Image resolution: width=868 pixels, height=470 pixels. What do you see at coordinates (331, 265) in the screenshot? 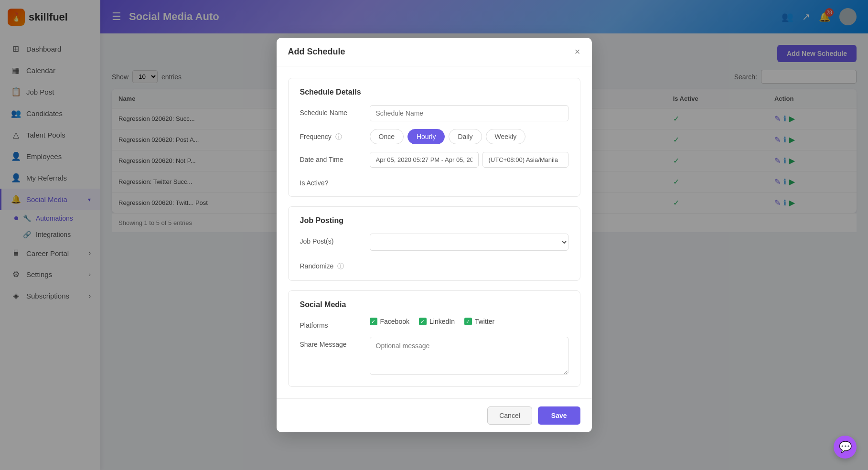
I see `randomize-label: Randomize ⓘ` at bounding box center [331, 265].